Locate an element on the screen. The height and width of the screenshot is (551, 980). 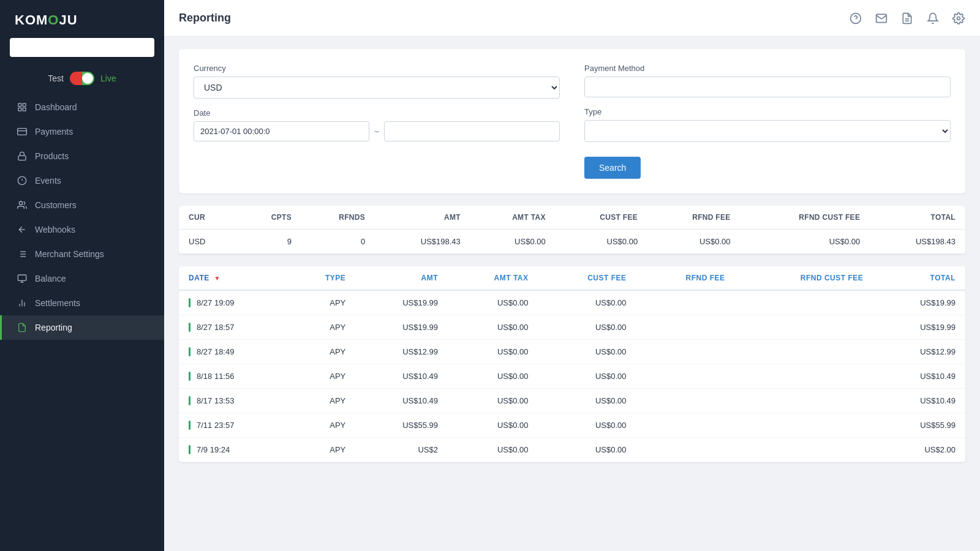
sidebar-item-events: Events is located at coordinates (82, 181).